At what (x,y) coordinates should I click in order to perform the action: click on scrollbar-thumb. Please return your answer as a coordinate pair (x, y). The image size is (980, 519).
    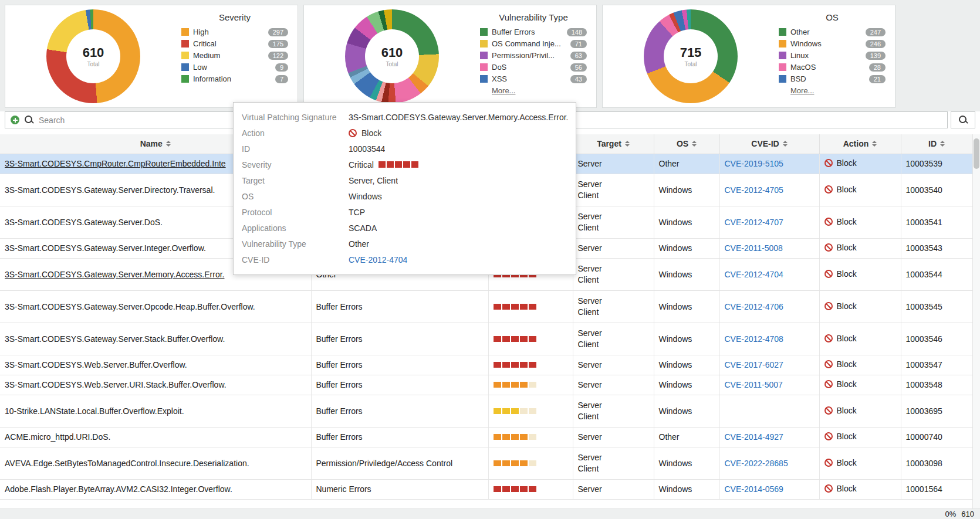
    Looking at the image, I should click on (976, 154).